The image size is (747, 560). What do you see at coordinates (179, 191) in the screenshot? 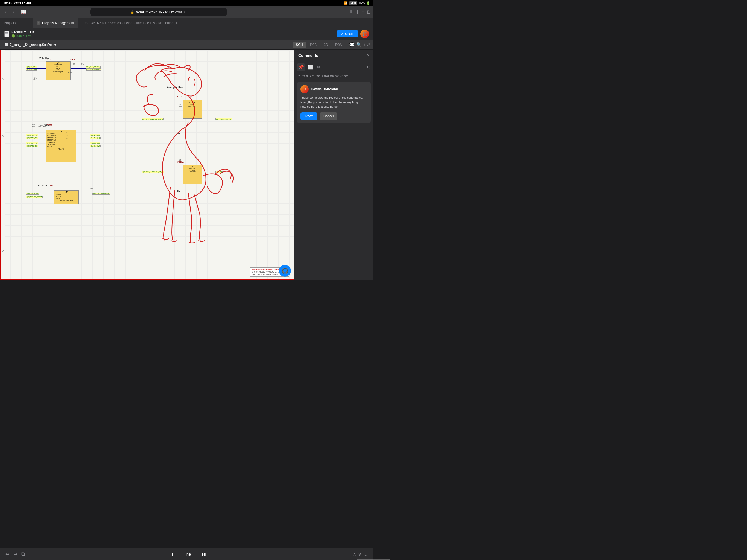
I see `dy-label-2: DY` at bounding box center [179, 191].